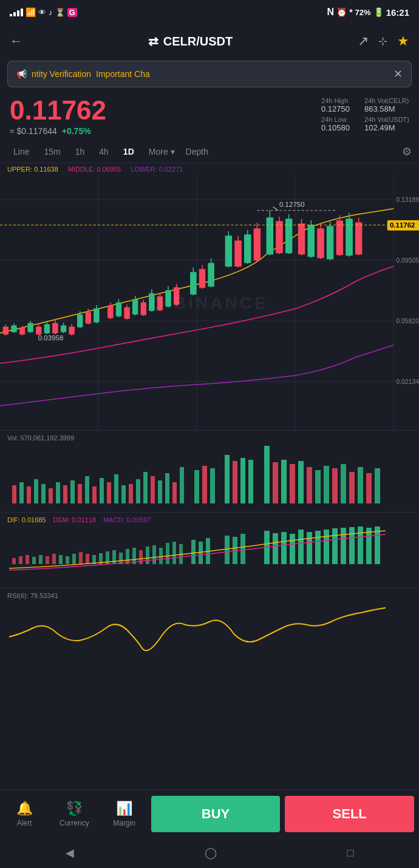  Describe the element at coordinates (363, 41) in the screenshot. I see `share-icon: ↗` at that location.